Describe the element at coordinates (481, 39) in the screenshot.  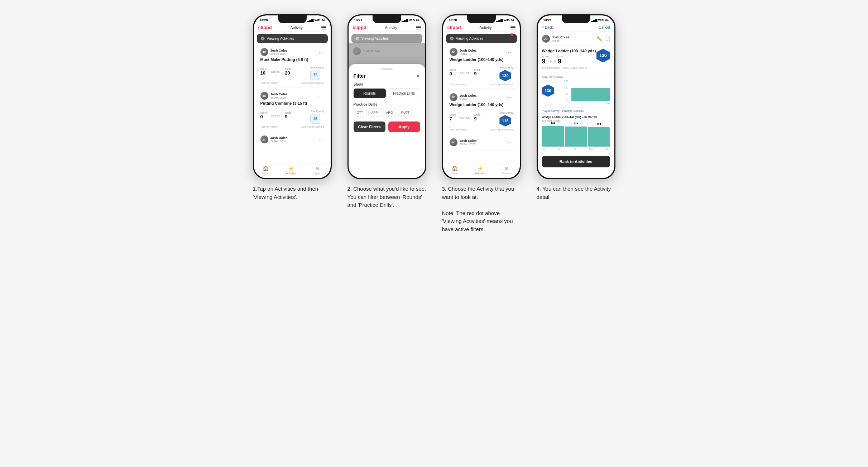
I see `viewing-bar-3: ⚙️ Viewing Activities` at that location.